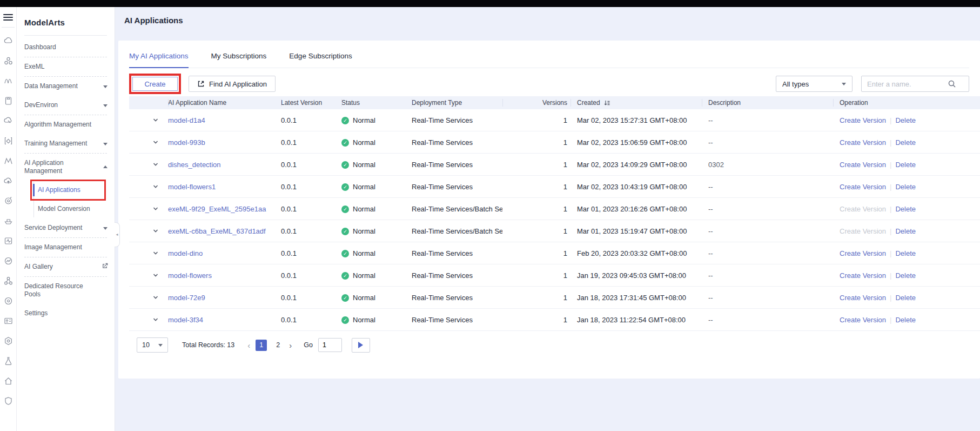 The width and height of the screenshot is (980, 431). I want to click on metrics-m-icon, so click(9, 161).